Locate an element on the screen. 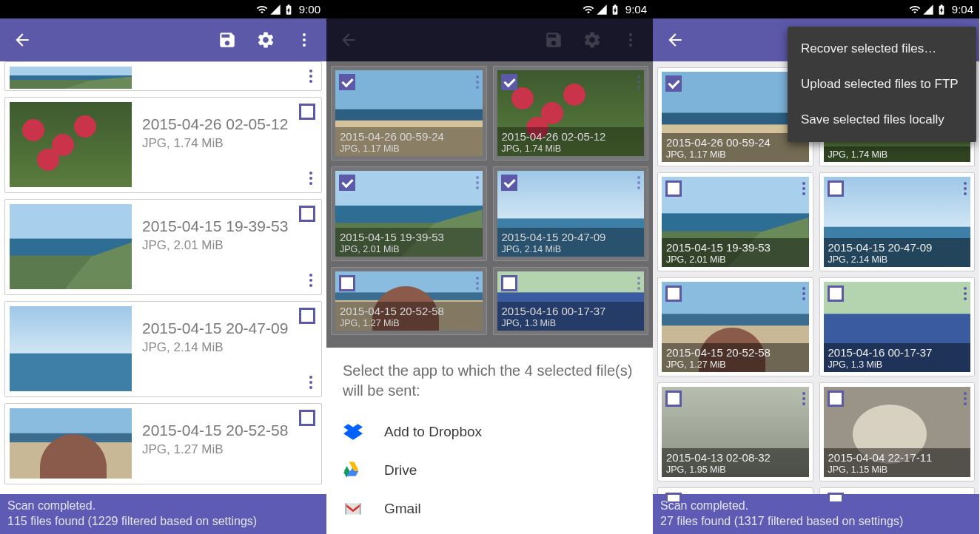  status-bar: 9:00 is located at coordinates (163, 9).